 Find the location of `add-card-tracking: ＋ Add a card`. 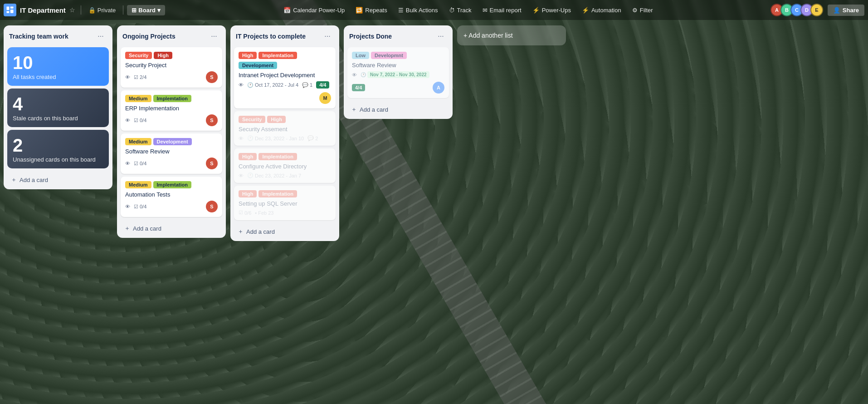

add-card-tracking: ＋ Add a card is located at coordinates (58, 180).